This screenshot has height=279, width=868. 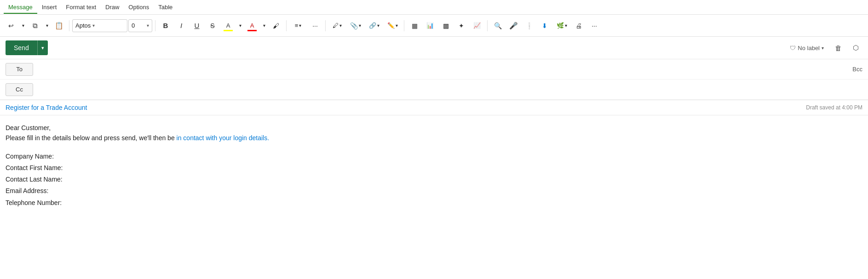 I want to click on send-dropdown-button: ▾, so click(x=42, y=48).